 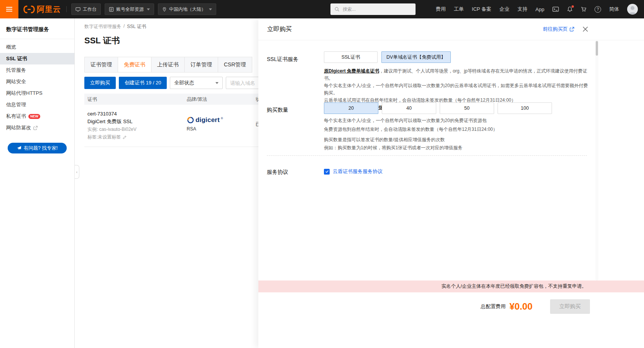 What do you see at coordinates (411, 120) in the screenshot?
I see `quantity-note-1: 每个实名主体个人/企业，一个自然年内可以领取一次数量为20的免费证书资源包` at bounding box center [411, 120].